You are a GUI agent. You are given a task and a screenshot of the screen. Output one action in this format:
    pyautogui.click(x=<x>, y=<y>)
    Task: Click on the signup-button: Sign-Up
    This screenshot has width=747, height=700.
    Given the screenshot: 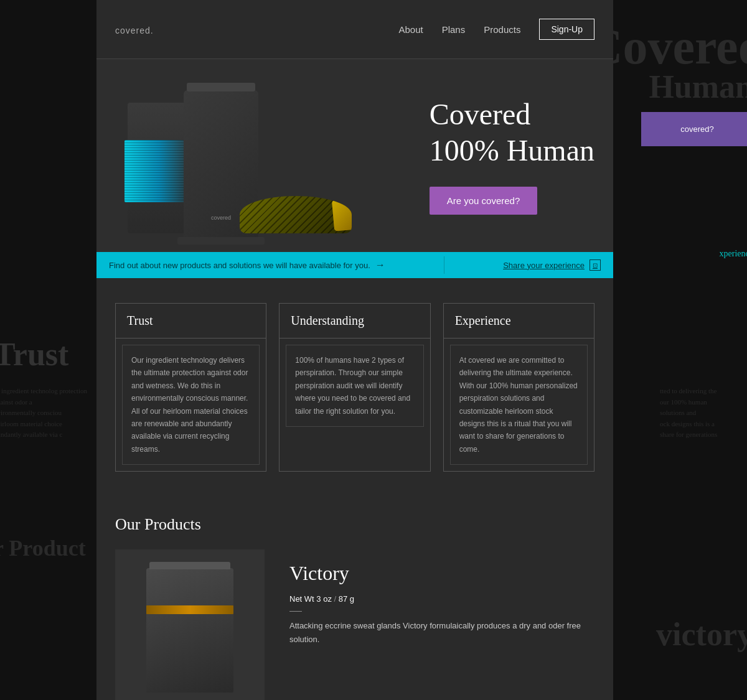 What is the action you would take?
    pyautogui.click(x=566, y=29)
    